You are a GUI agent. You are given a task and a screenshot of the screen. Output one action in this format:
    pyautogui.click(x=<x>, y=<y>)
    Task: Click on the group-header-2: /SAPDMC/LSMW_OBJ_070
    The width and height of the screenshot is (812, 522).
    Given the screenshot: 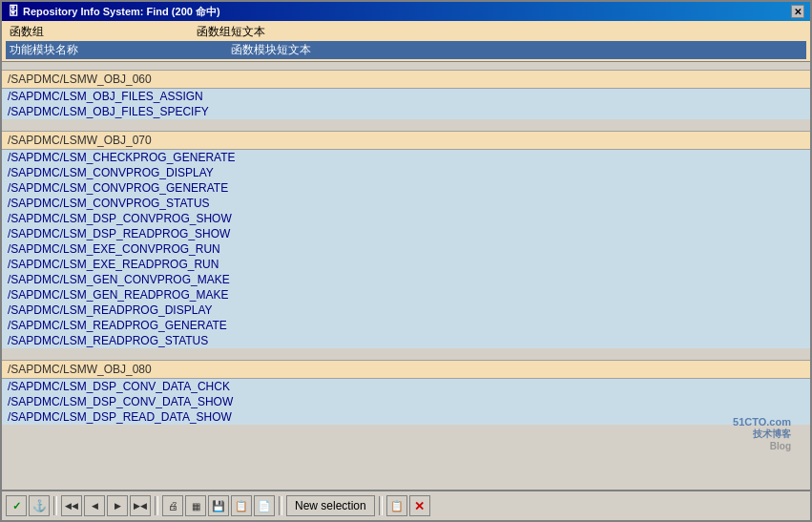 What is the action you would take?
    pyautogui.click(x=406, y=140)
    